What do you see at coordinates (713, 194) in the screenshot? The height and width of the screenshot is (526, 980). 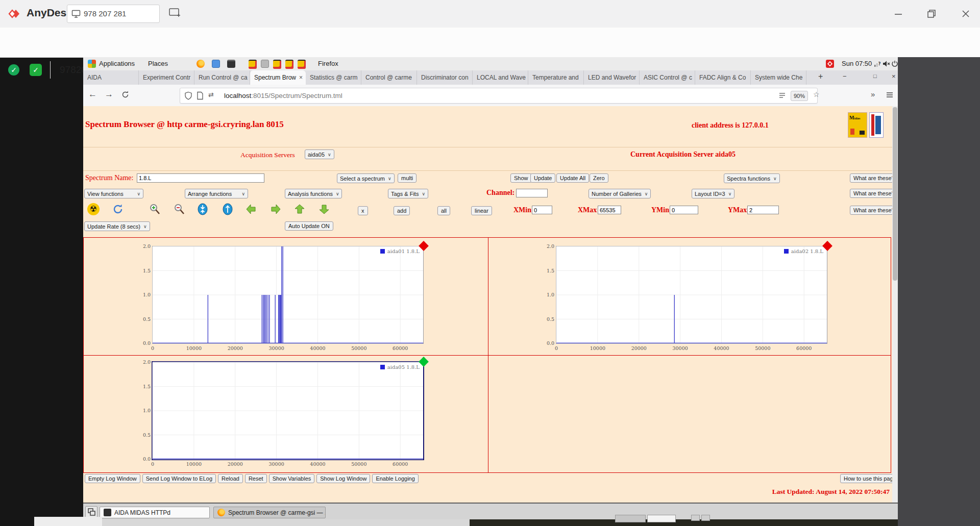 I see `layout-id-dropdown: Layout ID=3∨` at bounding box center [713, 194].